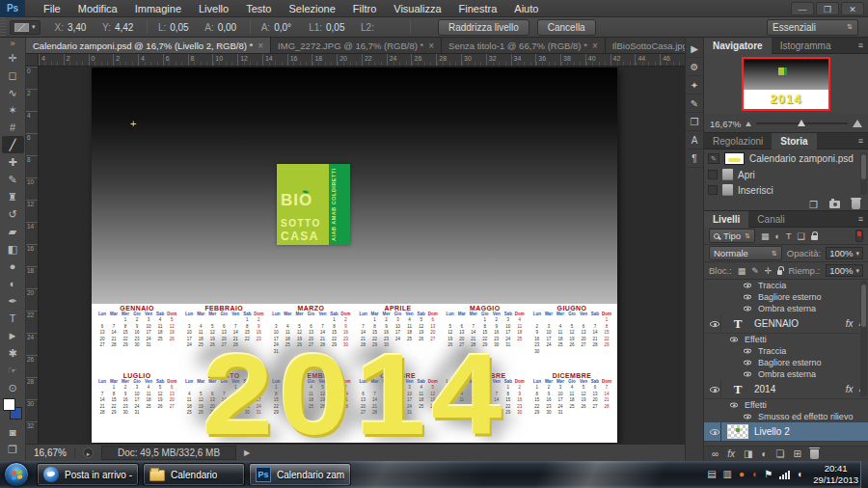 The image size is (868, 488). Describe the element at coordinates (785, 474) in the screenshot. I see `tray-network-bars-icon` at that location.